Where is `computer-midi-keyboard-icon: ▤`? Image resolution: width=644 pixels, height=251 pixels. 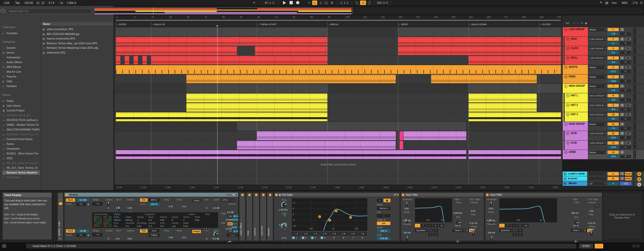
computer-midi-keyboard-icon: ▤ is located at coordinates (607, 3).